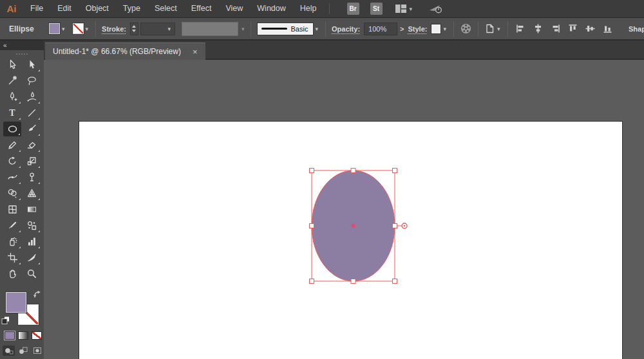  I want to click on sync-status-icon, so click(436, 9).